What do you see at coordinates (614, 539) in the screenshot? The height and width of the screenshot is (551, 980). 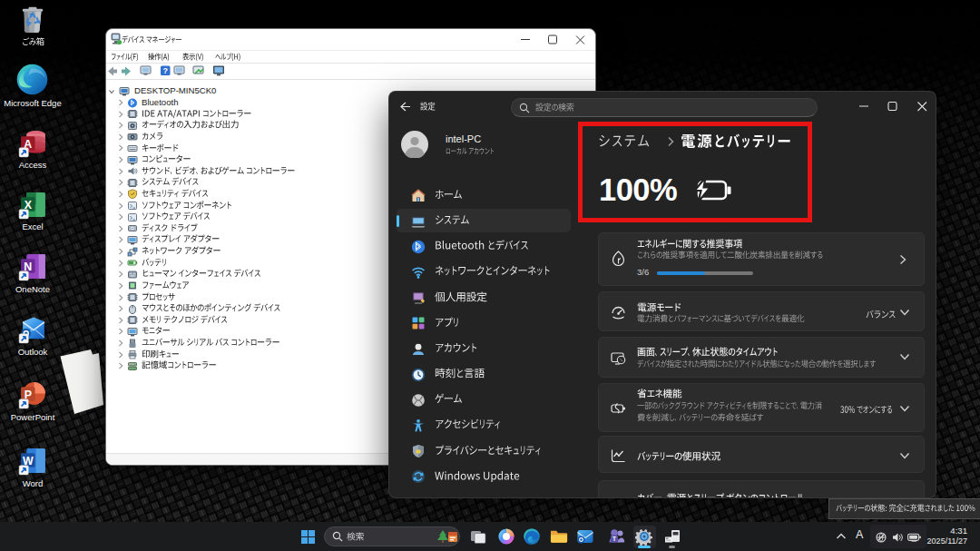 I see `svg-text: T` at bounding box center [614, 539].